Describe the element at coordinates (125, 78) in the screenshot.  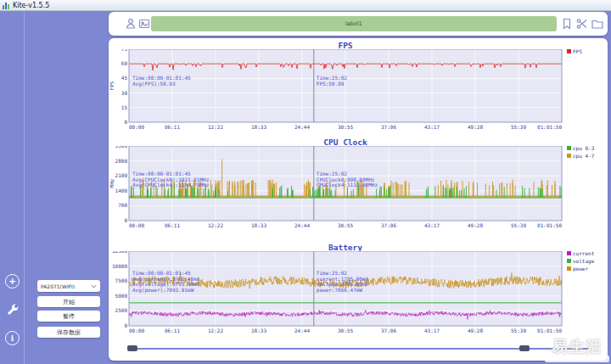
I see `y-axis-tick-label: 45` at that location.